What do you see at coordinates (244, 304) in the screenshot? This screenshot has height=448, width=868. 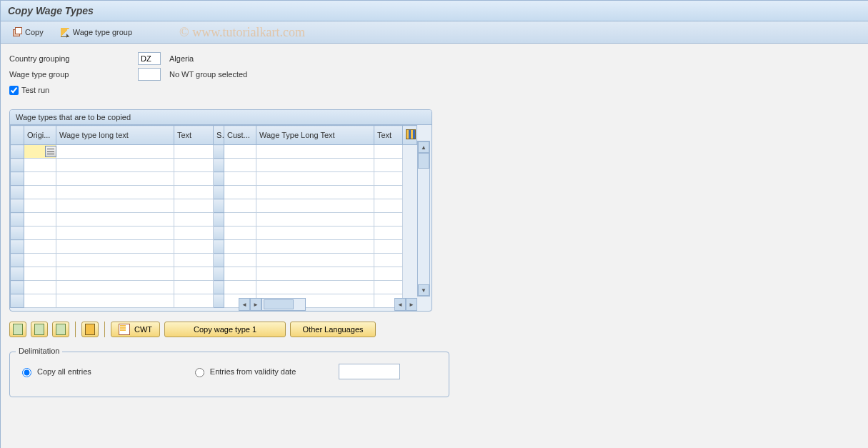 I see `scroll-left-arrow-icon: ◄` at bounding box center [244, 304].